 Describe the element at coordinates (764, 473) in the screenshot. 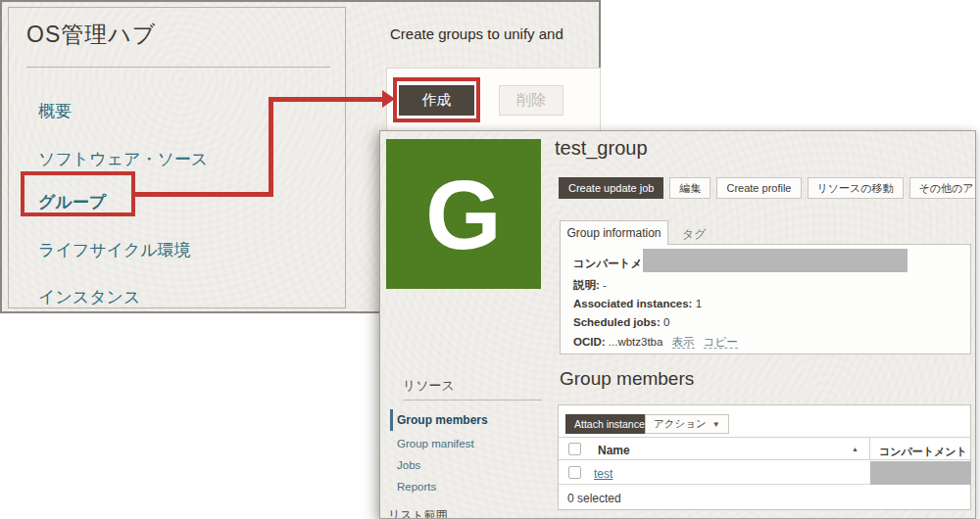

I see `table-row: test` at that location.